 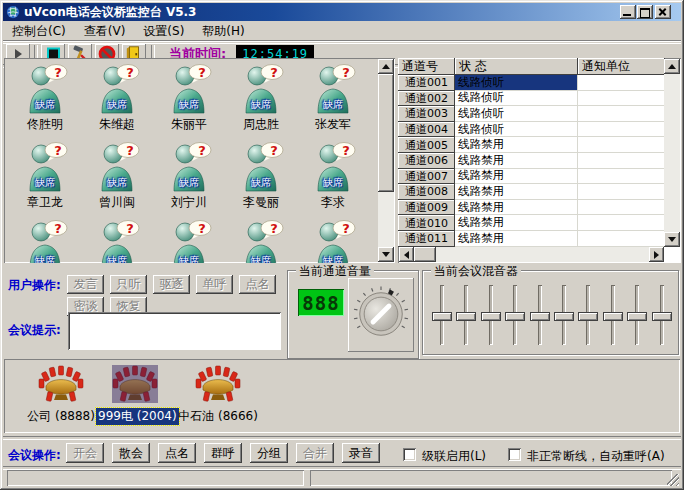 I want to click on channel-id-cell: 通道002, so click(x=426, y=99).